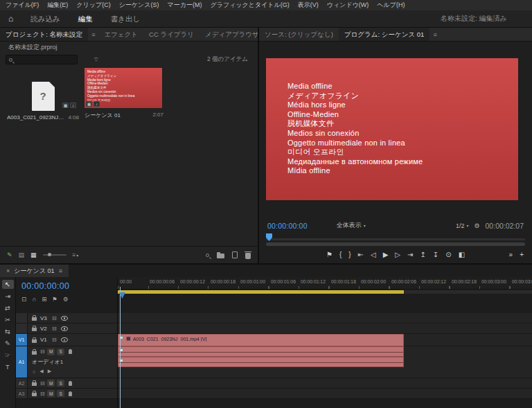 The height and width of the screenshot is (408, 532). What do you see at coordinates (260, 292) in the screenshot?
I see `work-area-bar` at bounding box center [260, 292].